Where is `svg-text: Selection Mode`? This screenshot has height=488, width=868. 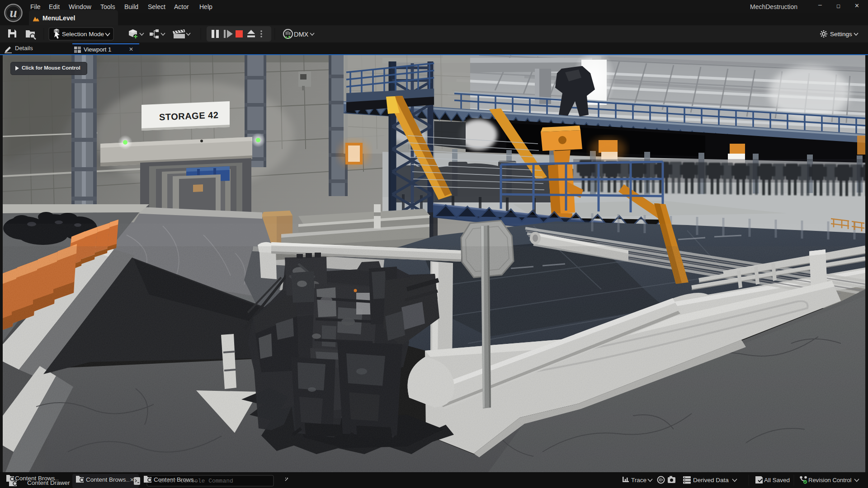 svg-text: Selection Mode is located at coordinates (83, 34).